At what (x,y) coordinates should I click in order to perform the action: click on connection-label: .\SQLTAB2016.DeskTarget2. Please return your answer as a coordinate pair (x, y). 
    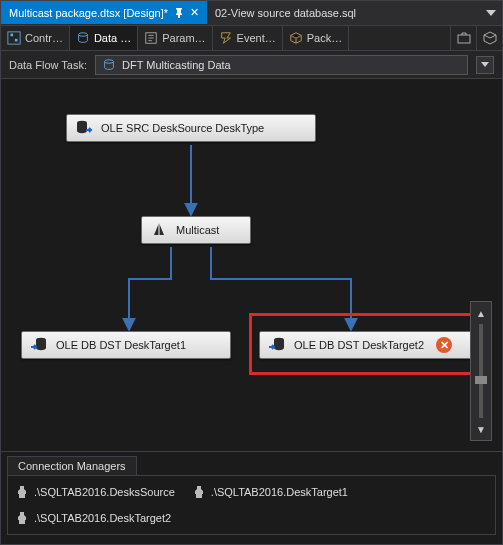
    Looking at the image, I should click on (102, 518).